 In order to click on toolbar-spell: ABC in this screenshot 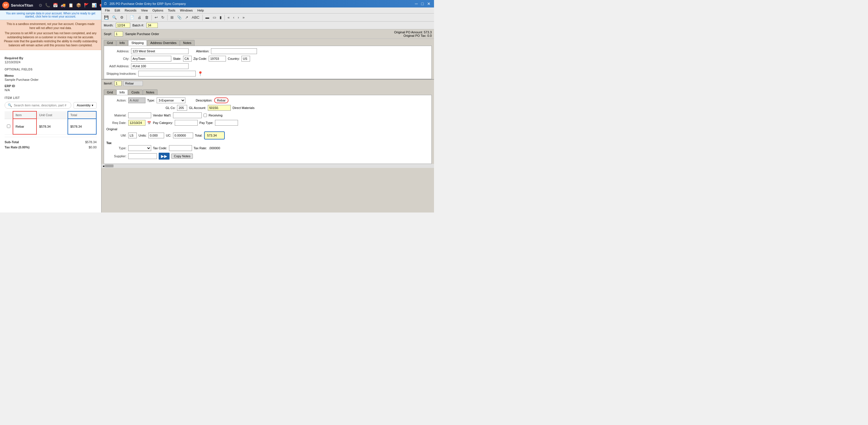, I will do `click(195, 18)`.